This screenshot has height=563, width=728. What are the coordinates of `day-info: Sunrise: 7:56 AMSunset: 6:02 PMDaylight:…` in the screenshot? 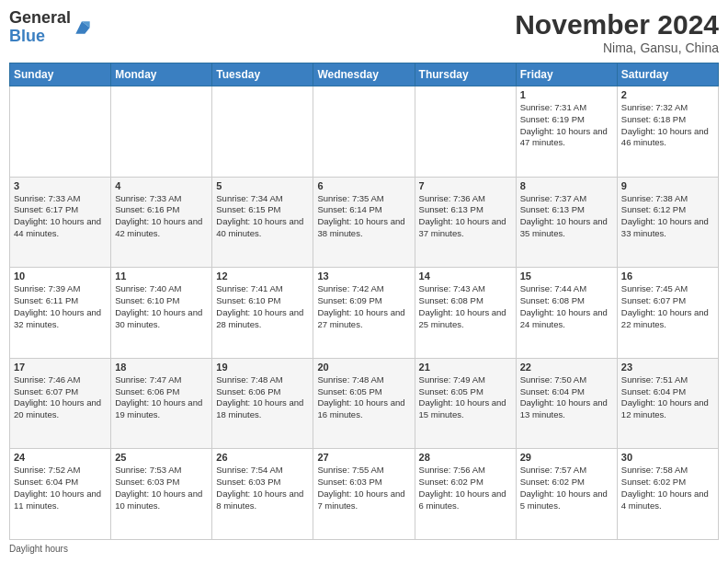 It's located at (465, 488).